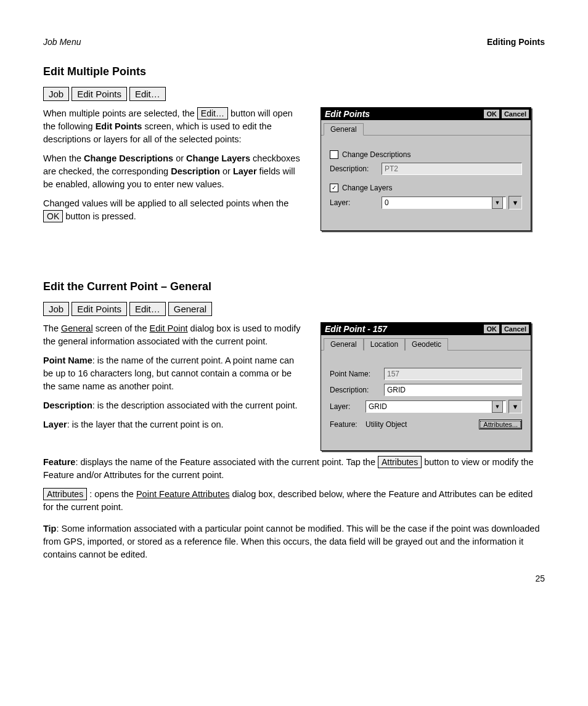  I want to click on section1-breadcrumbs: Job Edit Points Edit…, so click(294, 94).